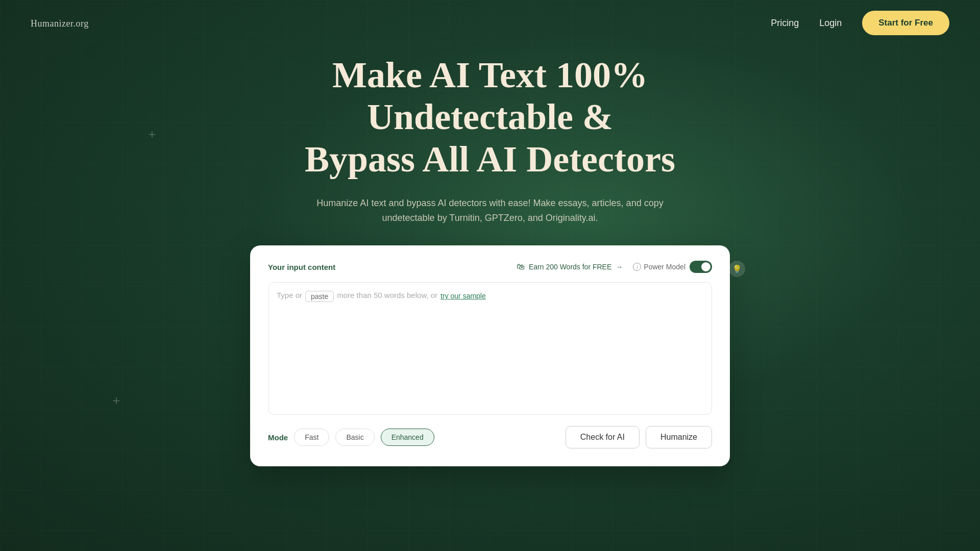  What do you see at coordinates (619, 267) in the screenshot?
I see `earn-arrow-icon: →` at bounding box center [619, 267].